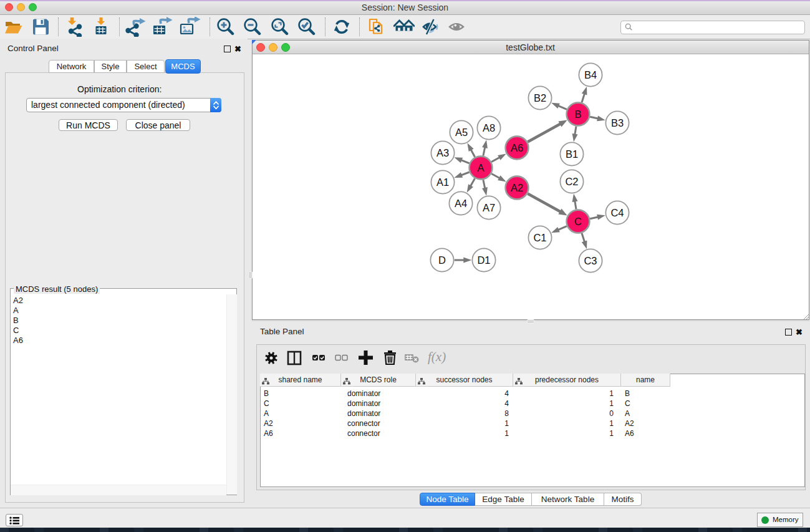  What do you see at coordinates (480, 168) in the screenshot?
I see `svg-text: A` at bounding box center [480, 168].